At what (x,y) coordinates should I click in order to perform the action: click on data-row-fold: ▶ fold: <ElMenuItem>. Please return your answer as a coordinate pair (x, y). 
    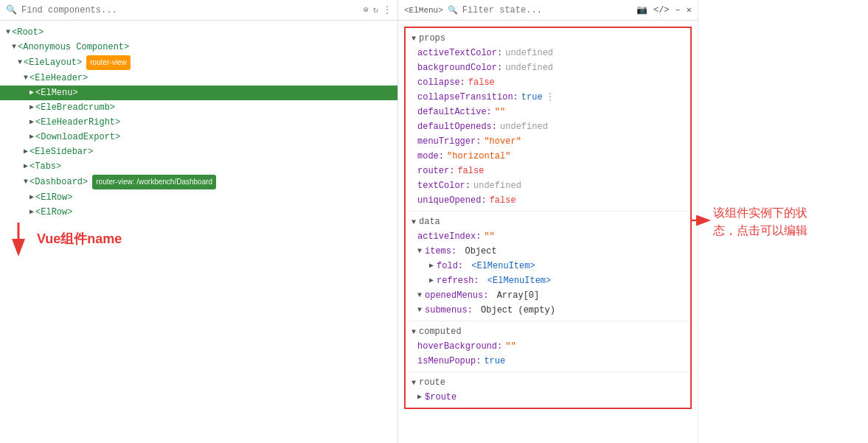
    Looking at the image, I should click on (554, 266).